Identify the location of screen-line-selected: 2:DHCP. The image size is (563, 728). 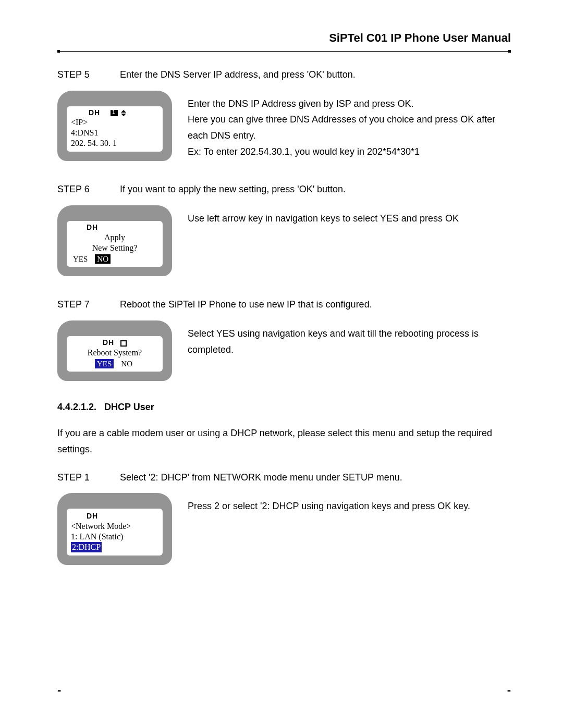
(87, 547).